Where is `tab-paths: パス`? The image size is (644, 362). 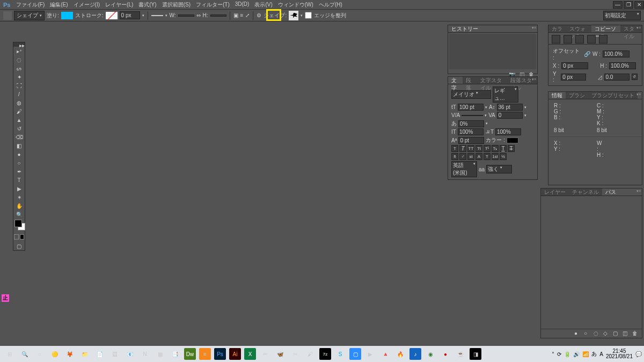
tab-paths: パス is located at coordinates (611, 192).